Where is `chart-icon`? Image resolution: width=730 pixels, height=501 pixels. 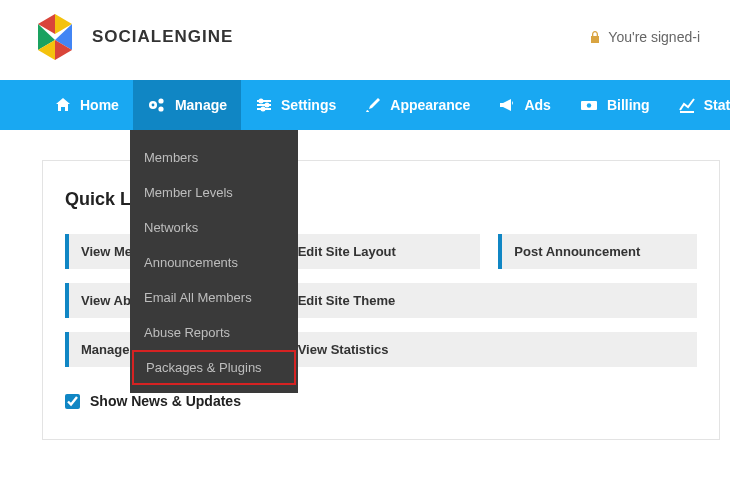 chart-icon is located at coordinates (687, 105).